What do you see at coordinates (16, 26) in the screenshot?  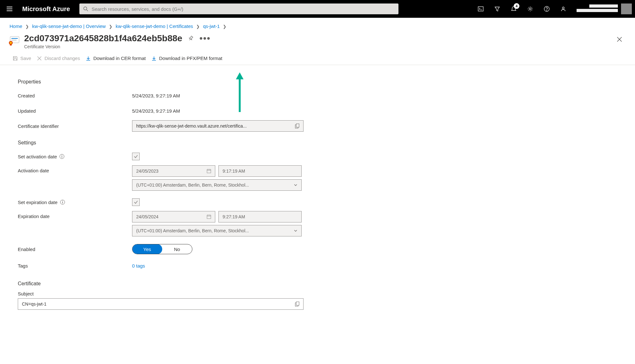 I see `breadcrumb-home: Home` at bounding box center [16, 26].